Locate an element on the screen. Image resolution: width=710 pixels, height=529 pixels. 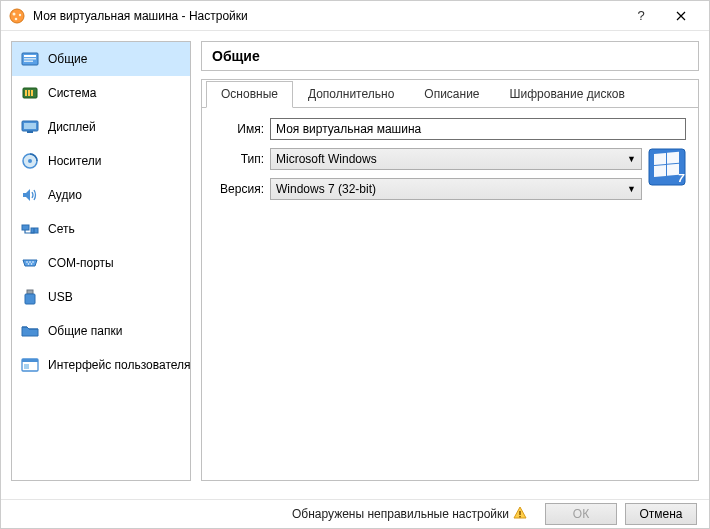
sidebar-item-shared-folders: Общие папки is located at coordinates (101, 331).